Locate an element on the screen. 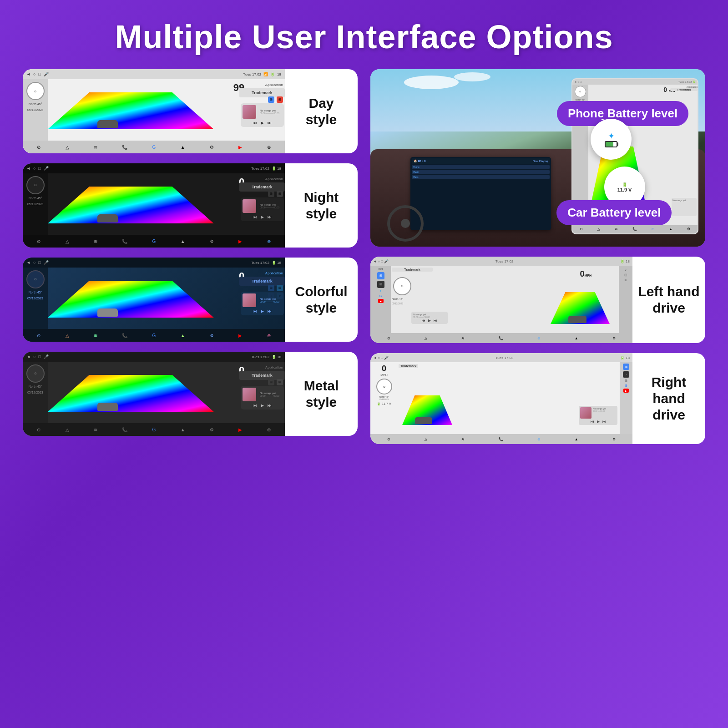 The height and width of the screenshot is (728, 728). lhd-sidebar-icon-3: ≡ is located at coordinates (626, 280).